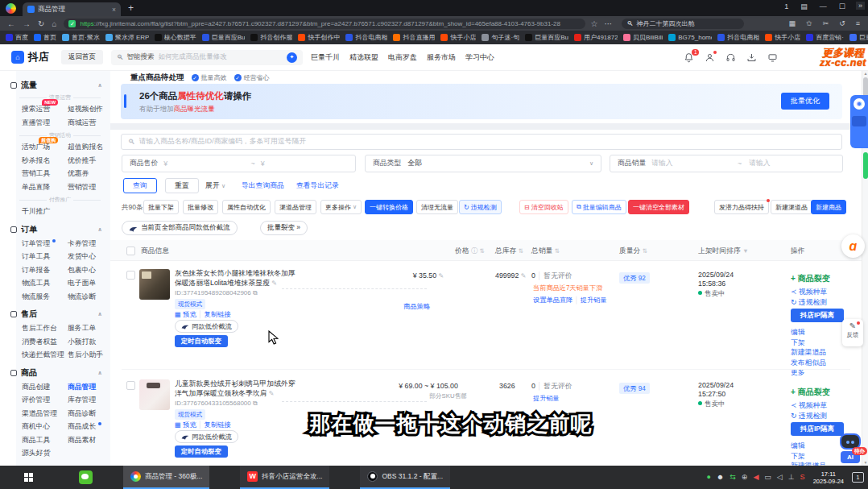 This screenshot has width=868, height=489. What do you see at coordinates (43, 329) in the screenshot?
I see `sidebar-item: 售后工作台` at bounding box center [43, 329].